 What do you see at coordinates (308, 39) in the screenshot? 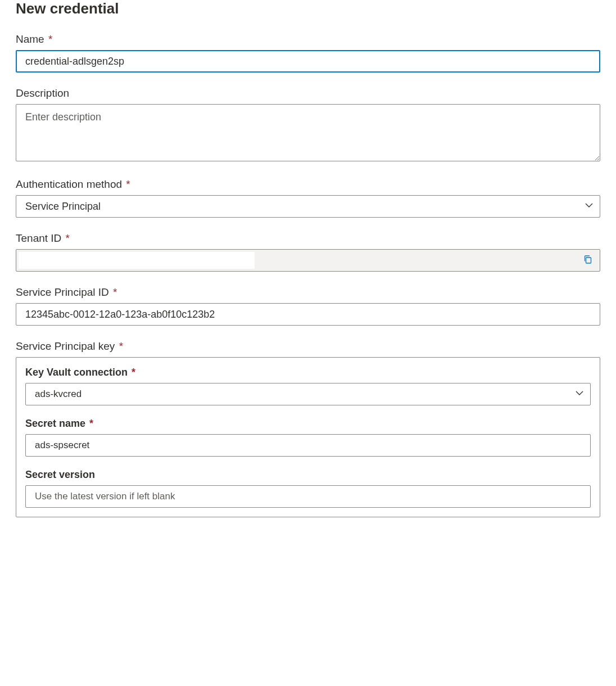
I see `name-label: Name *` at bounding box center [308, 39].